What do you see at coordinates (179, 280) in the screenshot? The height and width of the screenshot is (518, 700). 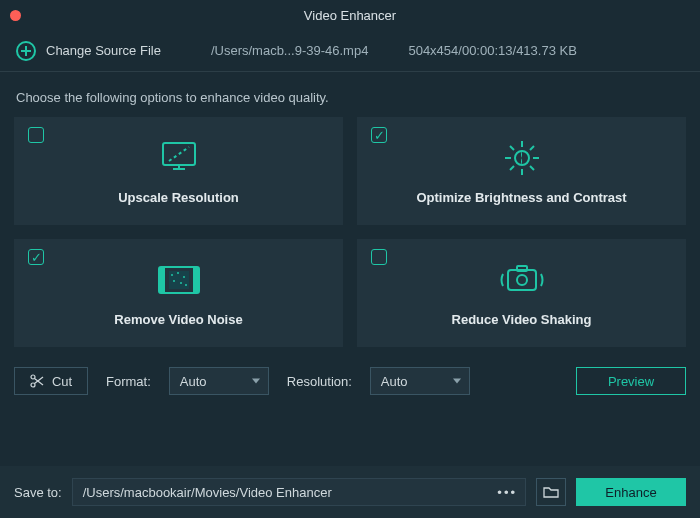 I see `noise-icon` at bounding box center [179, 280].